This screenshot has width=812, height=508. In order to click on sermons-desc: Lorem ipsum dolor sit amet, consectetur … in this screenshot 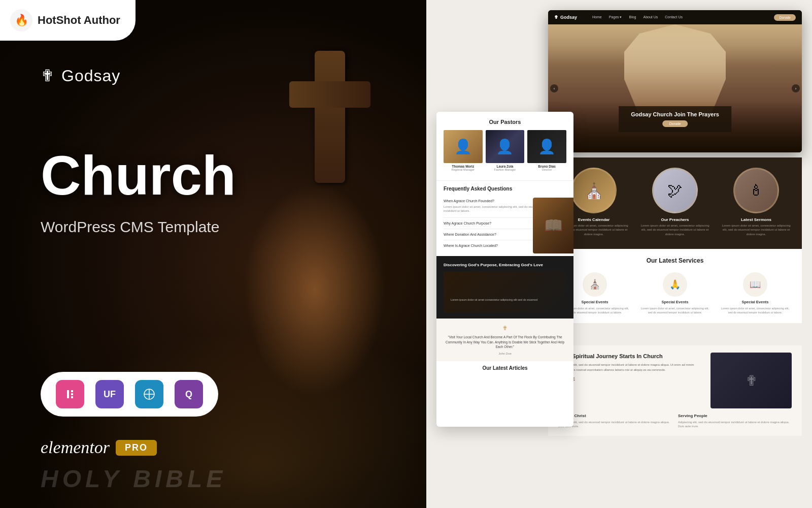, I will do `click(756, 230)`.